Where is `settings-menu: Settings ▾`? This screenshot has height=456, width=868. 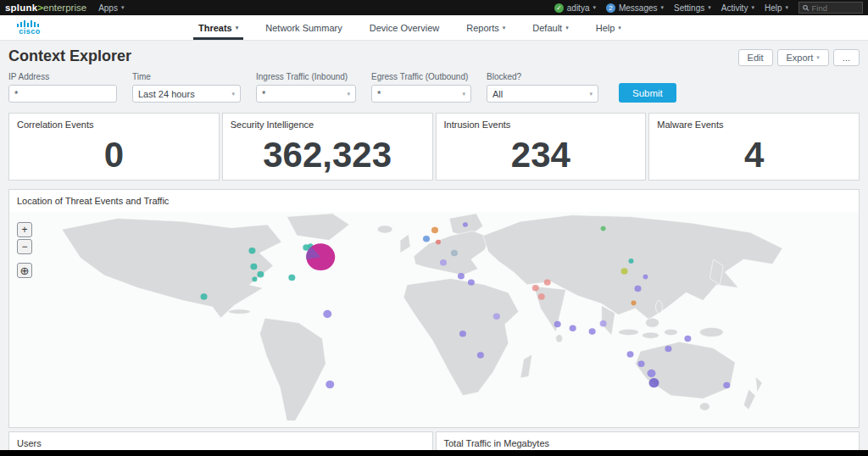 settings-menu: Settings ▾ is located at coordinates (693, 8).